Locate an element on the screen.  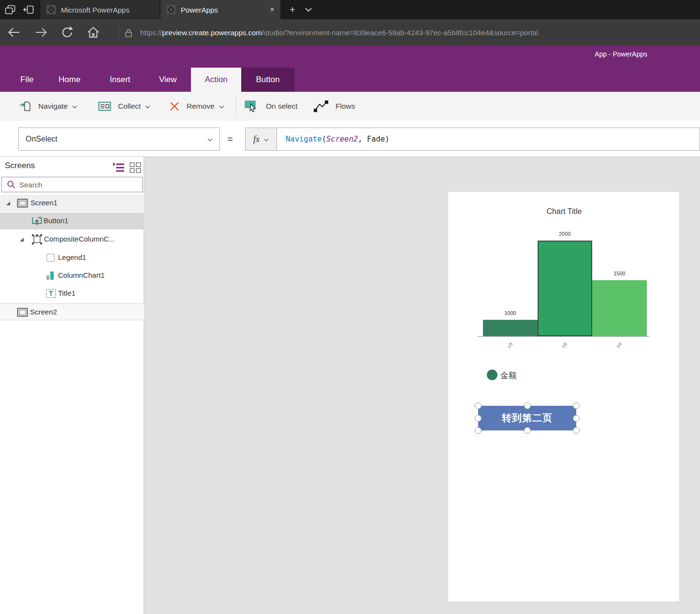
search-input is located at coordinates (81, 185).